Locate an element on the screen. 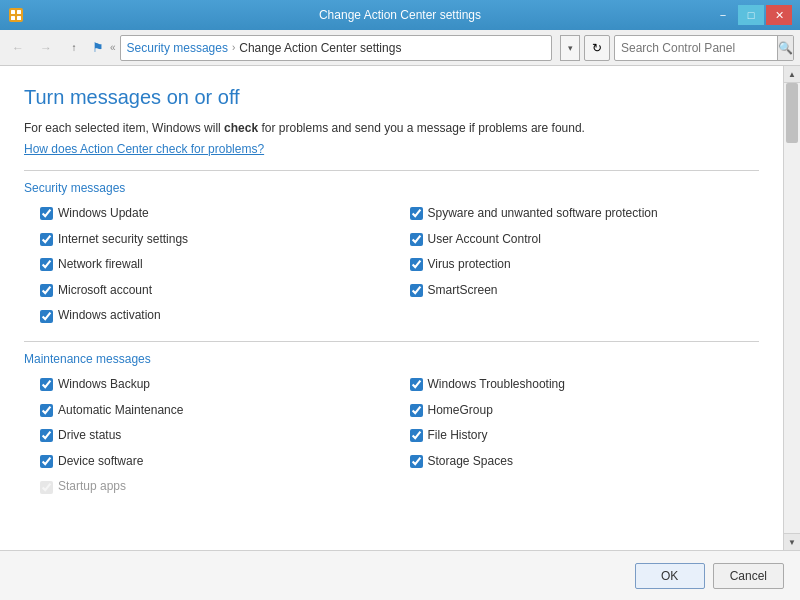 The image size is (800, 600). maintenance-section-title: Maintenance messages is located at coordinates (392, 359).